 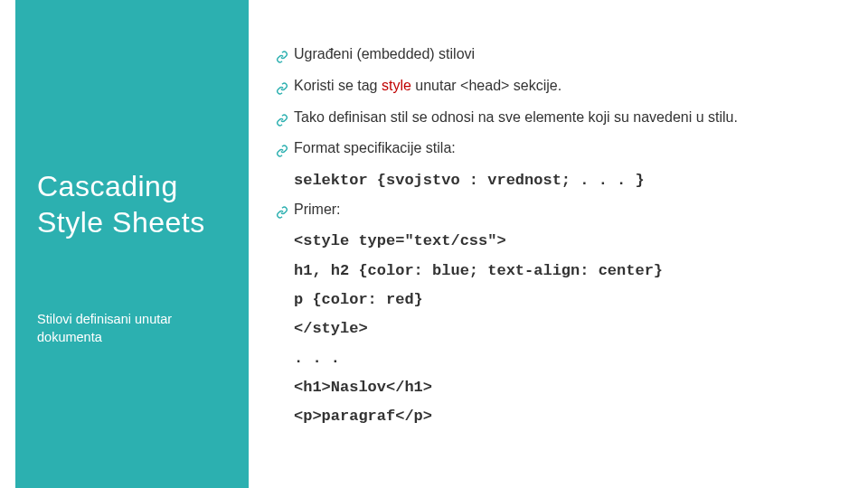 What do you see at coordinates (565, 117) in the screenshot?
I see `bullet-item: Tako definisan stil se odnosi na sve ele…` at bounding box center [565, 117].